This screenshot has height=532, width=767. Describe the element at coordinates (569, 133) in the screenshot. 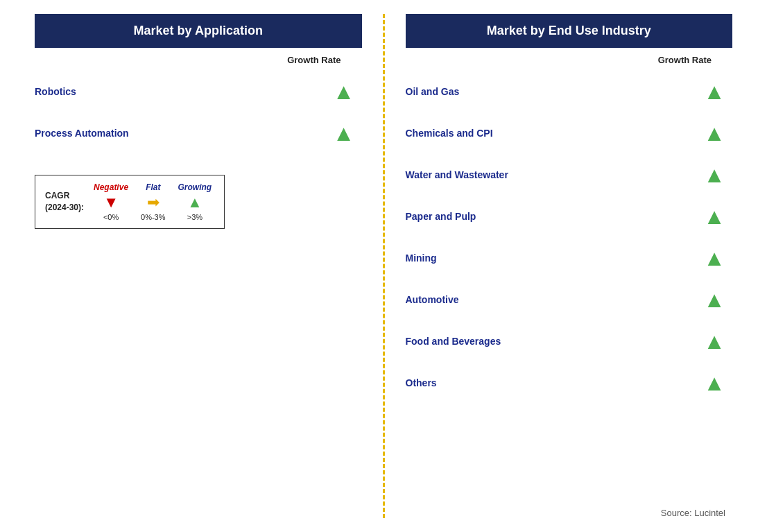

I see `right-row-item: Chemicals and CPI ▲` at that location.